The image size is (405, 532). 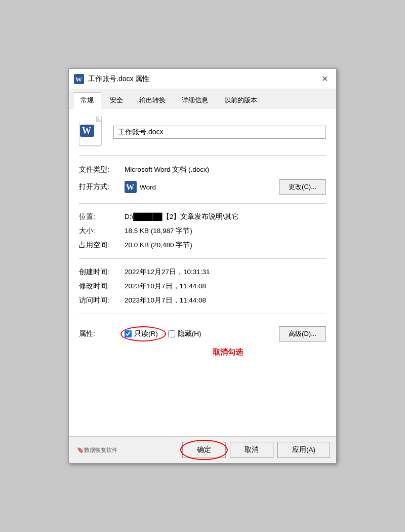 I want to click on open-with-row: 打开方式: W Word 更改(C)..., so click(x=202, y=187).